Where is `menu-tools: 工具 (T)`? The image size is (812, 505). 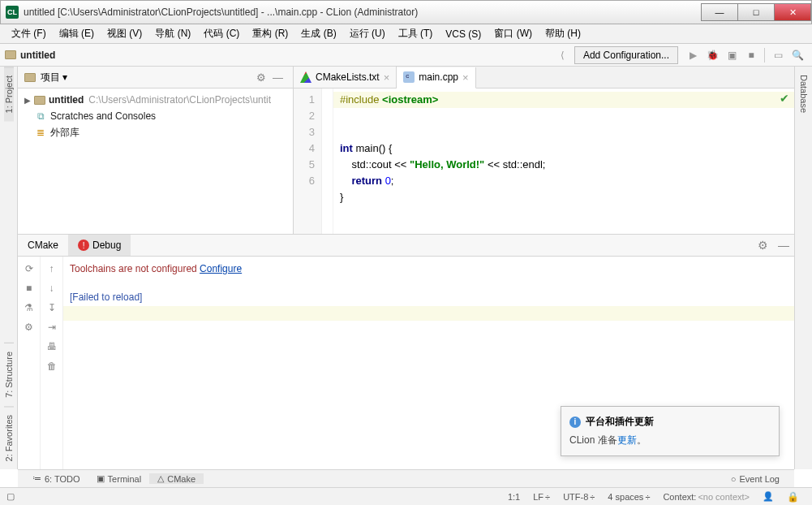 menu-tools: 工具 (T) is located at coordinates (415, 34).